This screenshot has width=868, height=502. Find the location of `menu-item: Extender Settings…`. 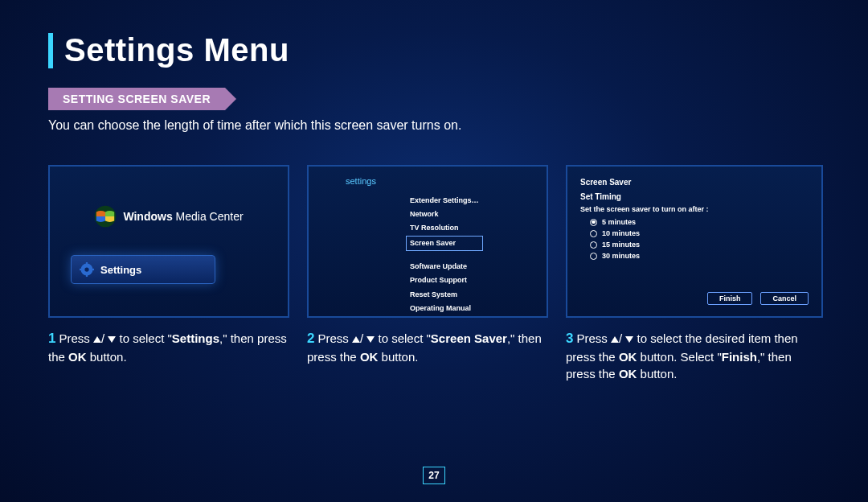

menu-item: Extender Settings… is located at coordinates (444, 201).